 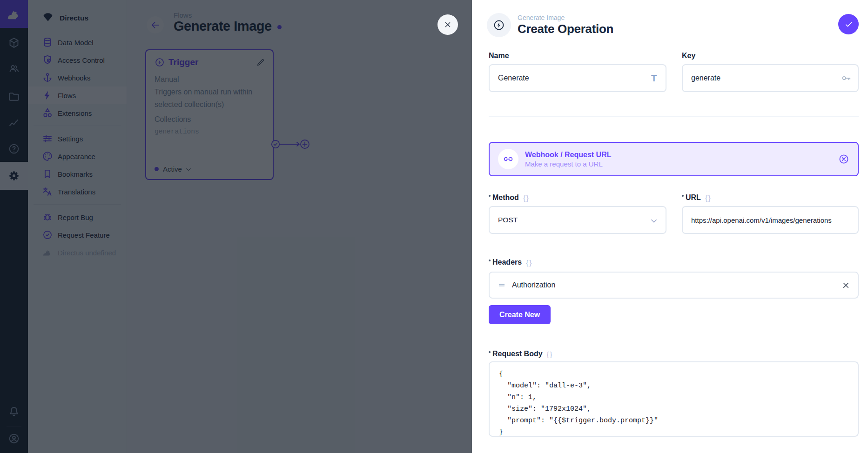 What do you see at coordinates (770, 56) in the screenshot?
I see `key-field-label: Key` at bounding box center [770, 56].